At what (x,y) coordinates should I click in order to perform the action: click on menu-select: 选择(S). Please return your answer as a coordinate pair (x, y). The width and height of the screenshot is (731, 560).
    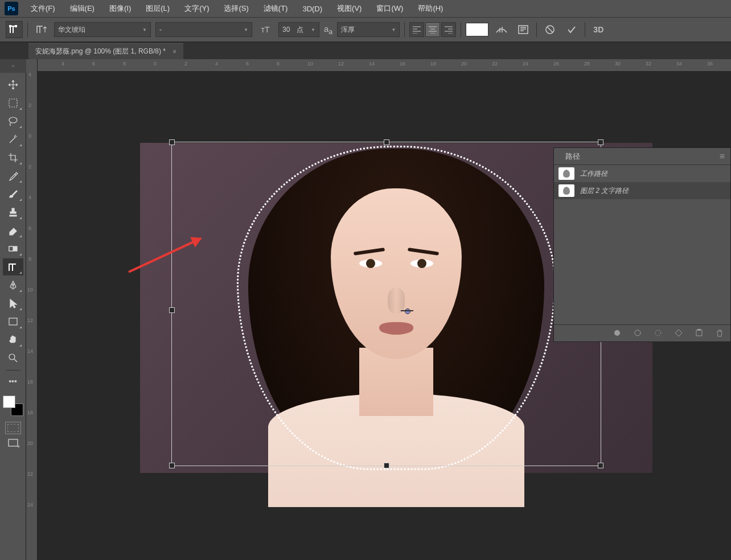
    Looking at the image, I should click on (236, 9).